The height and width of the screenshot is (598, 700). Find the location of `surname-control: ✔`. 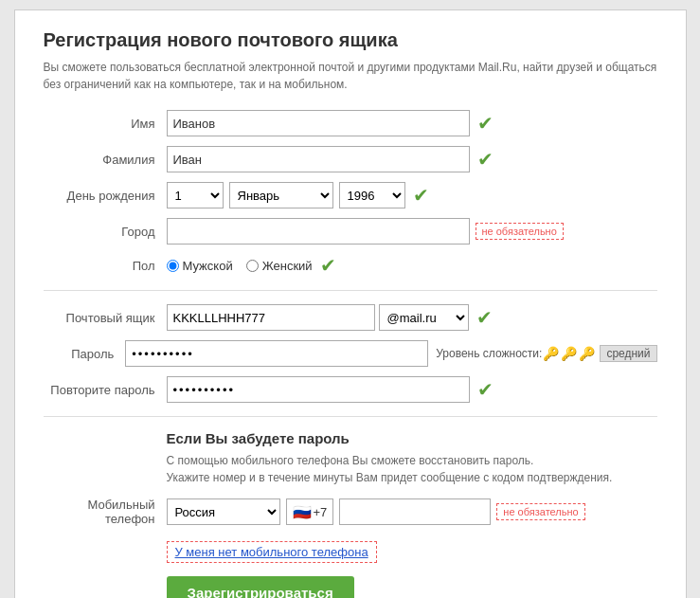

surname-control: ✔ is located at coordinates (412, 159).